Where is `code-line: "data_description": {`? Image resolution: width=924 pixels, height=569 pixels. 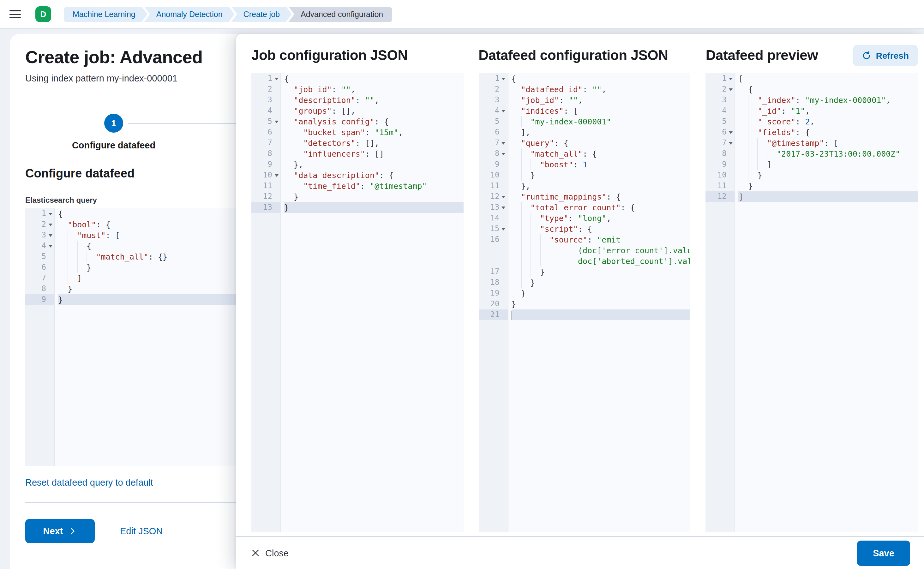 code-line: "data_description": { is located at coordinates (374, 175).